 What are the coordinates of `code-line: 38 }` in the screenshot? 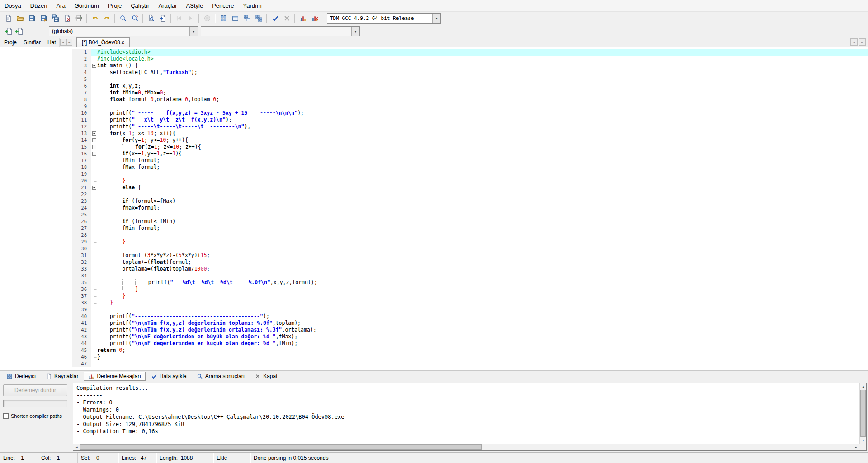 It's located at (470, 303).